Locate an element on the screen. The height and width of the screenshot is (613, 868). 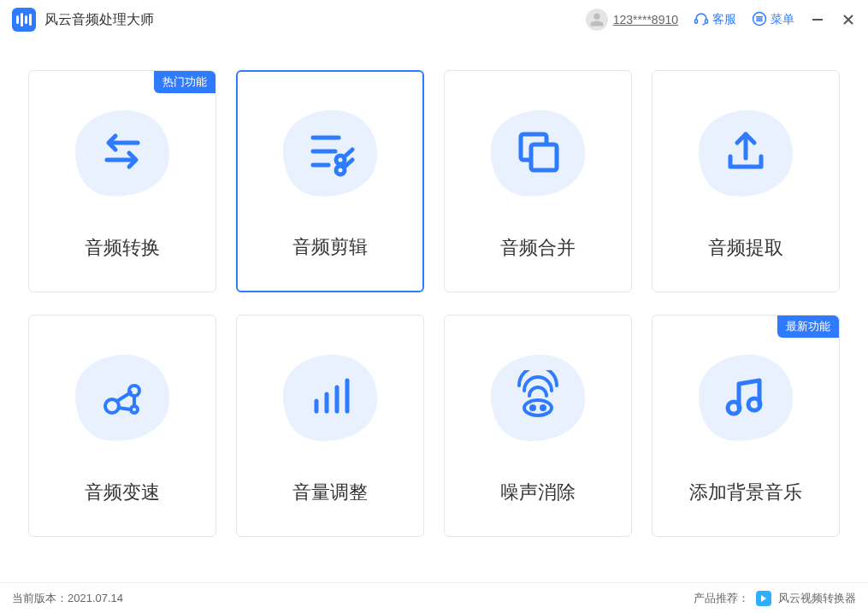
avatar-icon is located at coordinates (597, 20).